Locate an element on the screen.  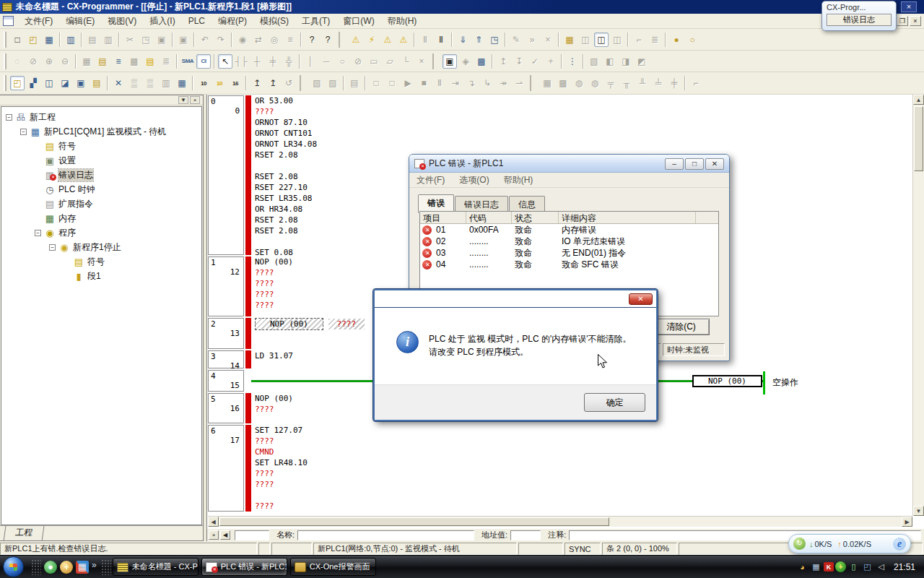
tray-power-icon: ▯ is located at coordinates (853, 567).